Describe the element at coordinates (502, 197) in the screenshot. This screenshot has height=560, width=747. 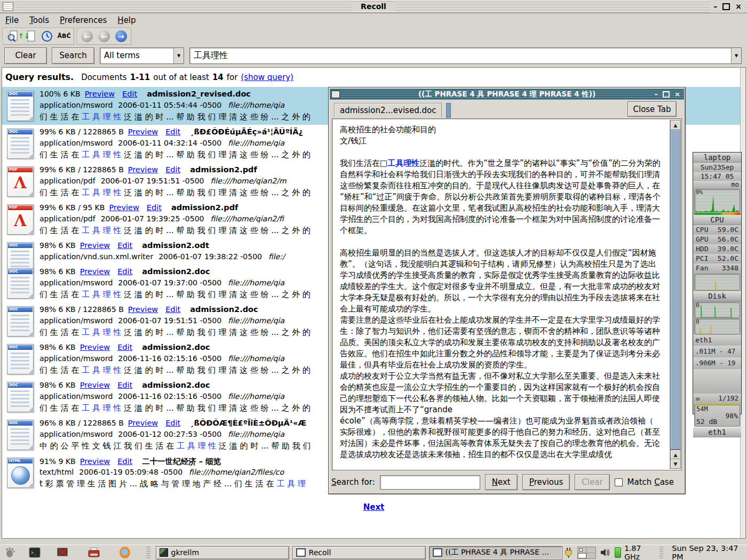
I see `document-paragraph: 我们生活在□工具理性泛滥的时代。作为“世之显学”的诸种以“事实”与“价值”的二分…` at that location.